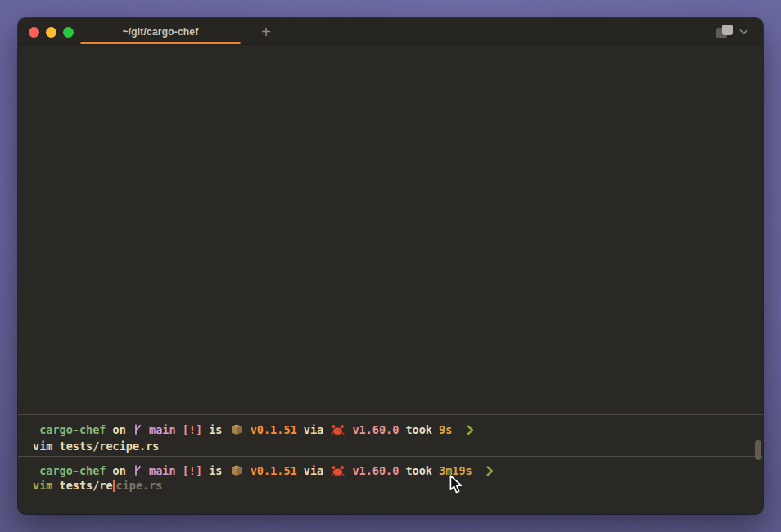 The height and width of the screenshot is (532, 781). I want to click on prompt-segment: vim tests/recipe.rs, so click(96, 446).